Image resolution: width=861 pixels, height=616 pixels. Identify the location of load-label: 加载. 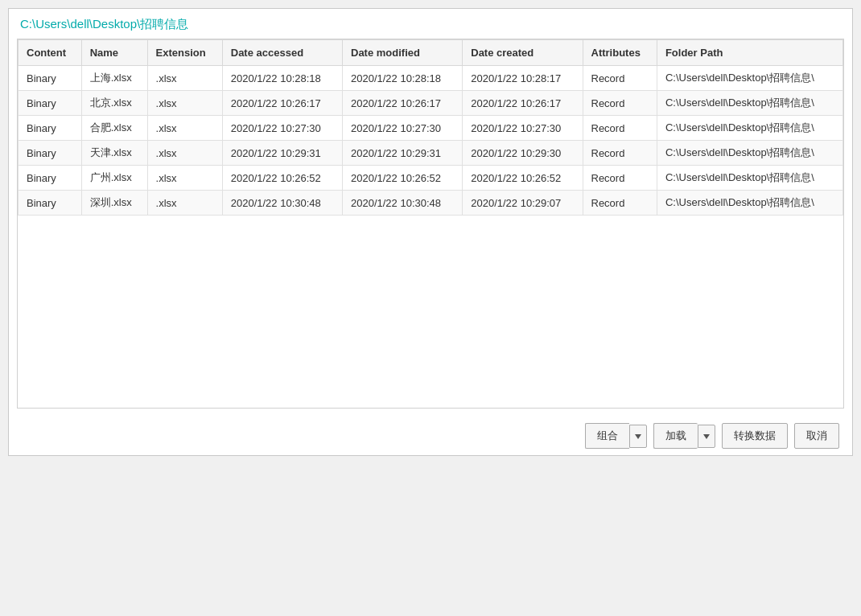
(676, 436).